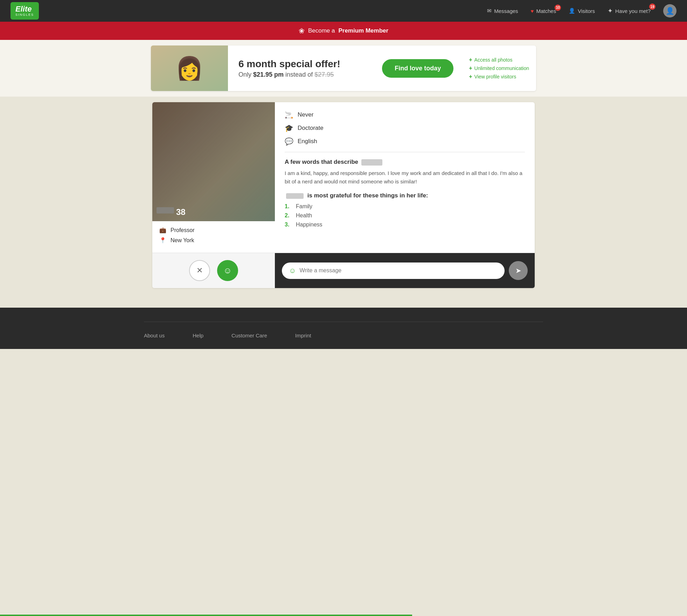 The width and height of the screenshot is (687, 616). What do you see at coordinates (228, 271) in the screenshot?
I see `like-button` at bounding box center [228, 271].